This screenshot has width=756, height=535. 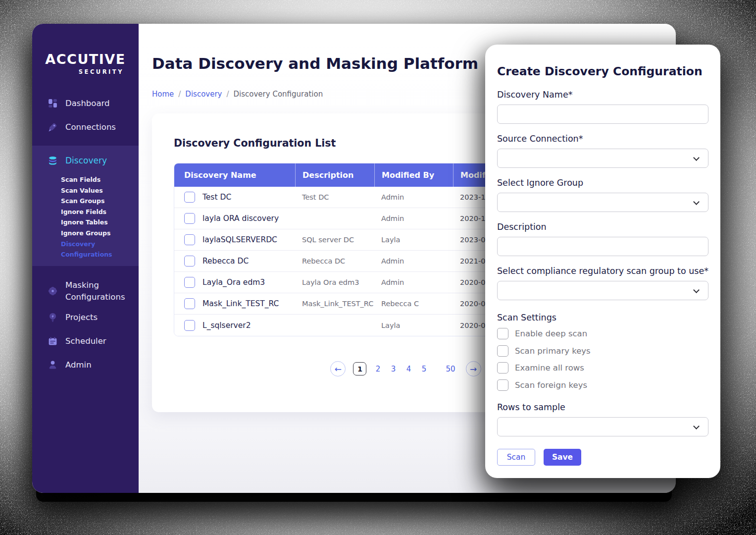 What do you see at coordinates (226, 261) in the screenshot?
I see `cell-discovery-name: Rebecca DC` at bounding box center [226, 261].